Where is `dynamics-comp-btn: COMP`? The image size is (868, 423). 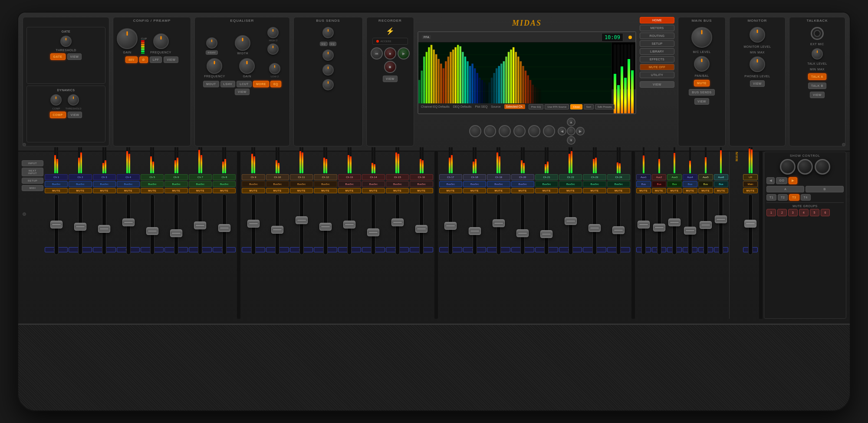 dynamics-comp-btn: COMP is located at coordinates (58, 115).